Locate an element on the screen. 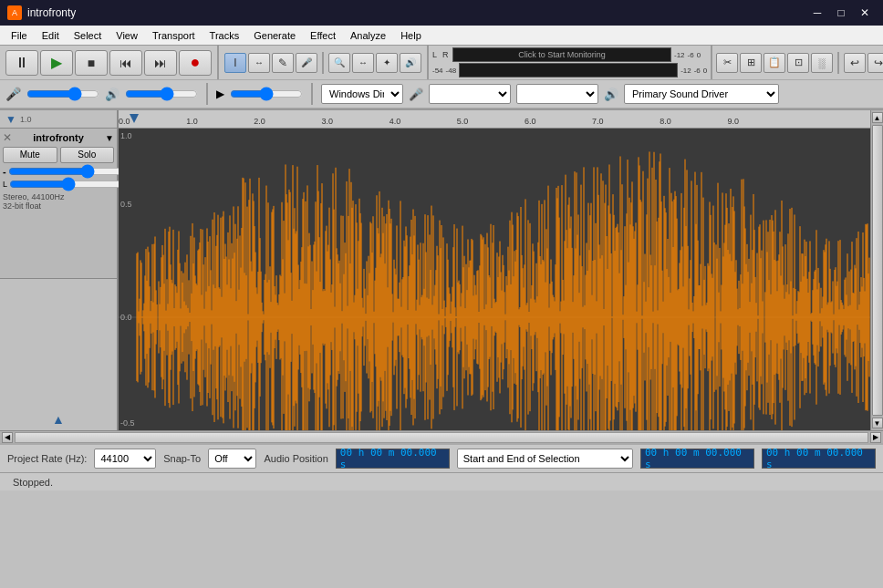 This screenshot has height=588, width=883. volume-slider is located at coordinates (68, 171).